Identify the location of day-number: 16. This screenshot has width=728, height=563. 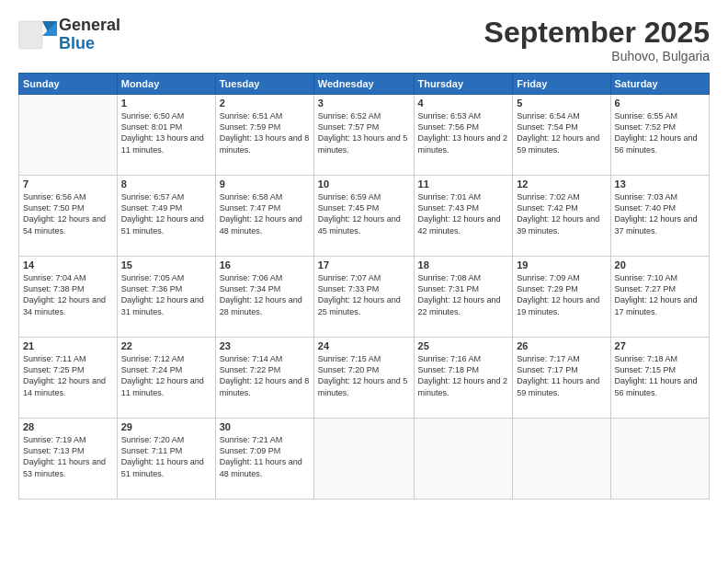
(265, 265).